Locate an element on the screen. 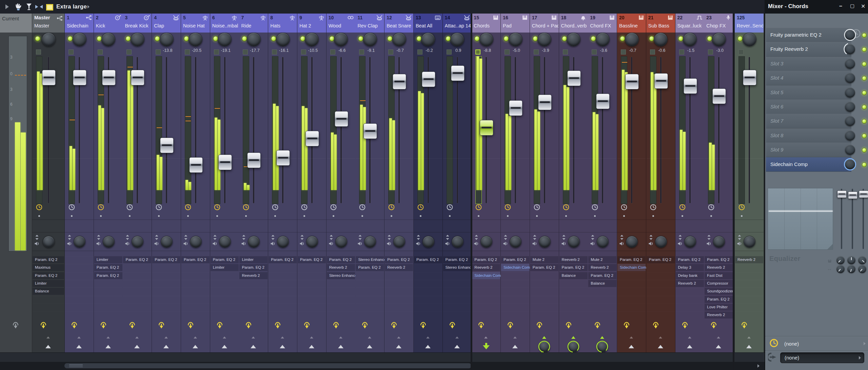  mixer-track-17-header: 17Chord + Pad is located at coordinates (545, 23).